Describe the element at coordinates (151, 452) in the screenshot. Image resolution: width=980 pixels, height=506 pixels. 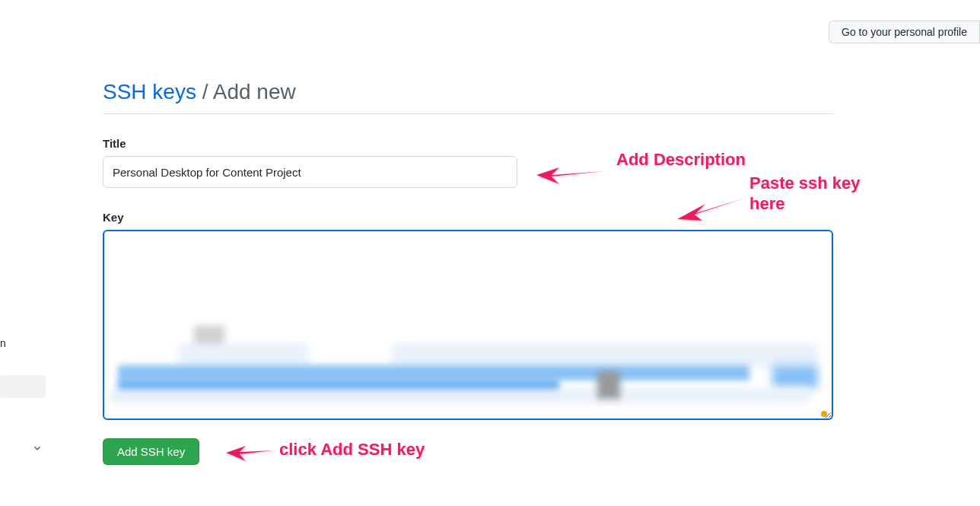
I see `add-ssh-key-button: Add SSH key` at that location.